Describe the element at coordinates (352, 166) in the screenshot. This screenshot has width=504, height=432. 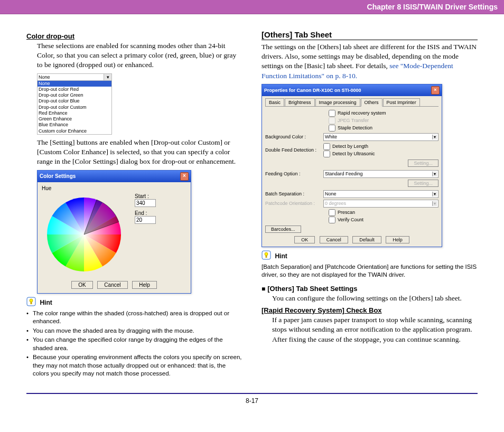
I see `properties-dialog: Properties for Canon DR-X10C on STI-0000…` at that location.